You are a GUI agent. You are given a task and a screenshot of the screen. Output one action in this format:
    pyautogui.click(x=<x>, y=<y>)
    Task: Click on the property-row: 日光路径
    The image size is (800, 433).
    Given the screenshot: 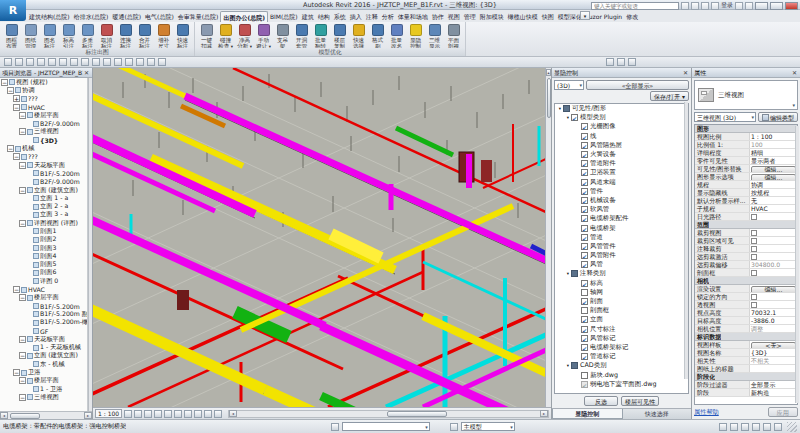 What is the action you would take?
    pyautogui.click(x=746, y=217)
    